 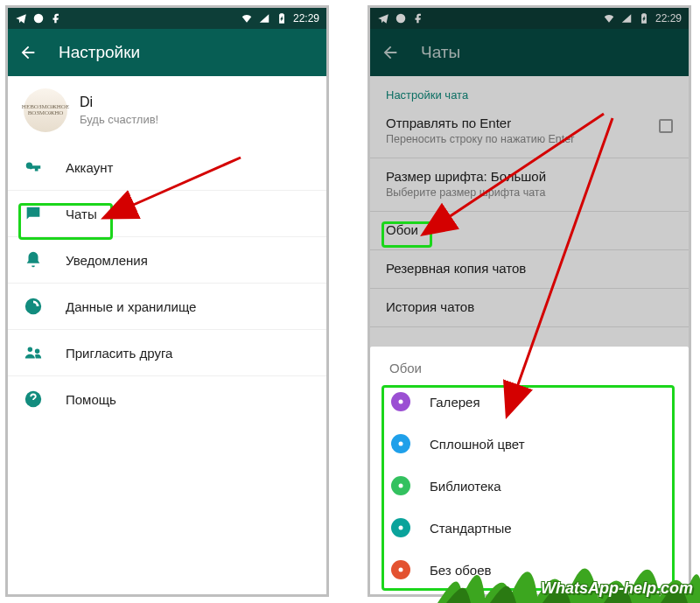 What do you see at coordinates (167, 399) in the screenshot?
I see `settings-item-help: Помощь` at bounding box center [167, 399].